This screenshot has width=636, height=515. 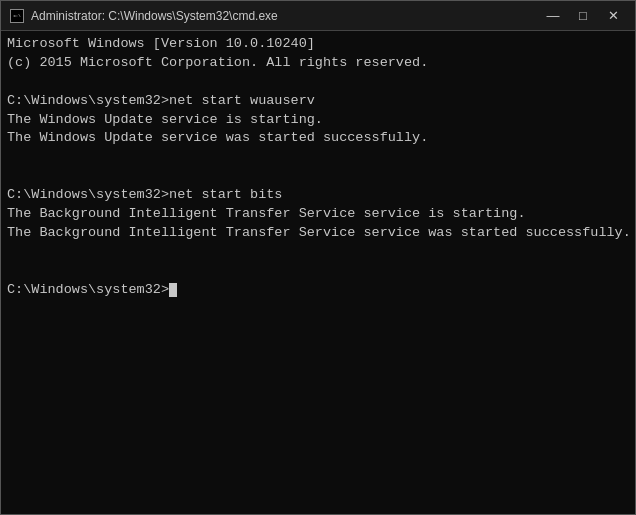 I want to click on minimize-button: —, so click(x=553, y=16).